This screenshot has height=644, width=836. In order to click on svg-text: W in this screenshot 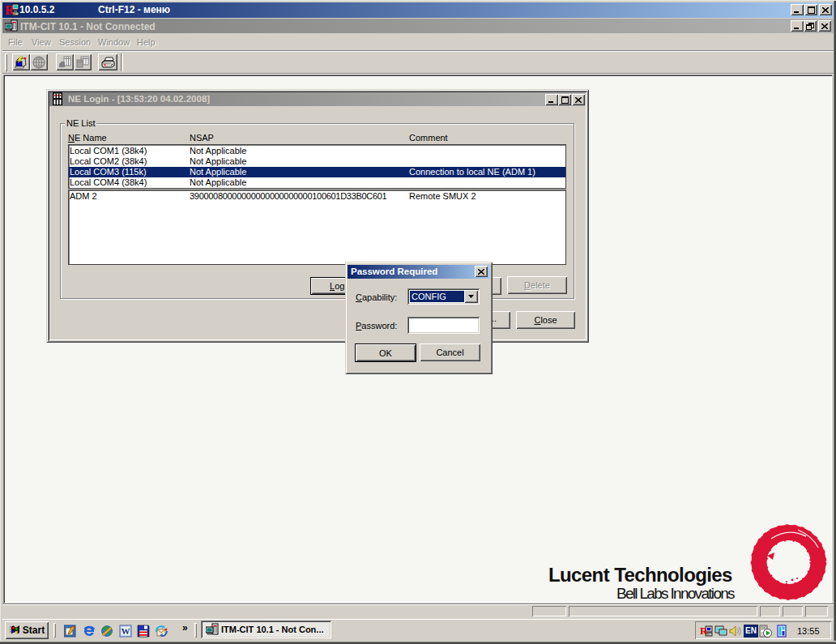, I will do `click(126, 631)`.